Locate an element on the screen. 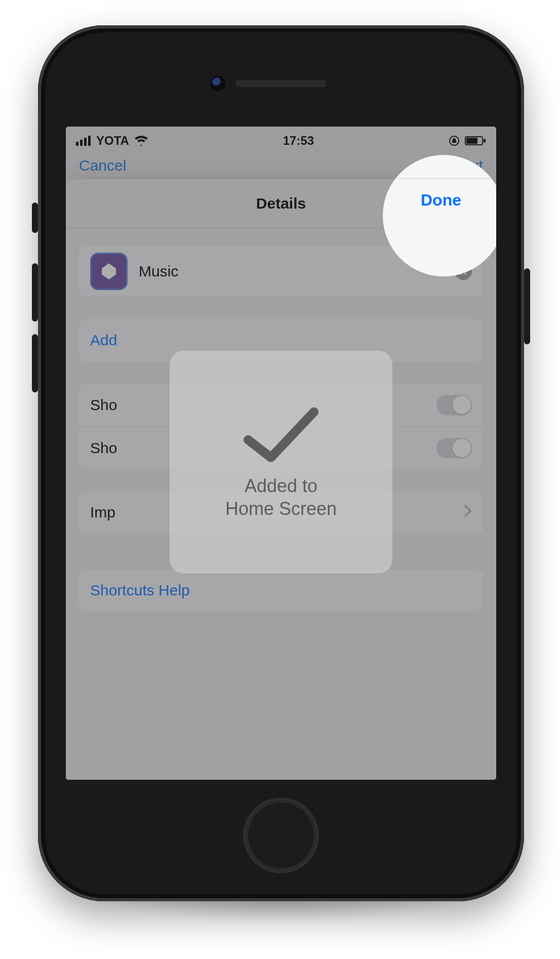 Image resolution: width=560 pixels, height=959 pixels. toast-line-1: Added to is located at coordinates (281, 486).